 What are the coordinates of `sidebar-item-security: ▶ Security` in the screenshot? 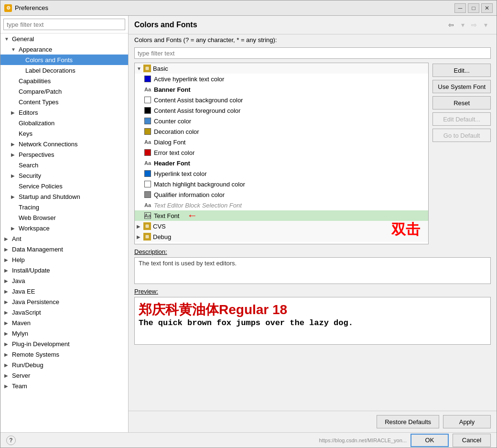 It's located at (64, 175).